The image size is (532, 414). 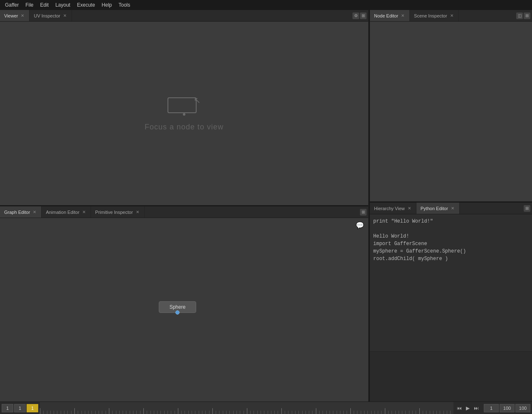 What do you see at coordinates (184, 16) in the screenshot?
I see `viewer-tab-bar: Viewer ✕ UV Inspector ✕ ⚙ ⊞` at bounding box center [184, 16].